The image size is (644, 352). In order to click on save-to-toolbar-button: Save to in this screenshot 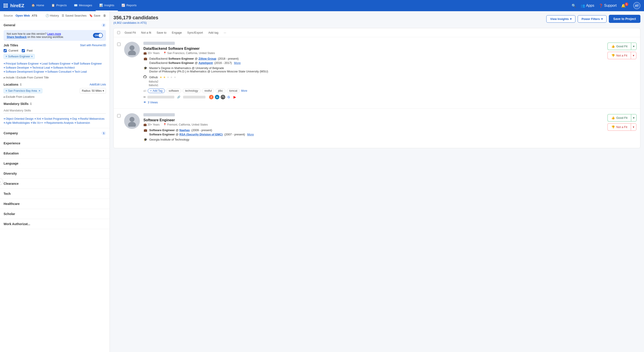, I will do `click(162, 33)`.